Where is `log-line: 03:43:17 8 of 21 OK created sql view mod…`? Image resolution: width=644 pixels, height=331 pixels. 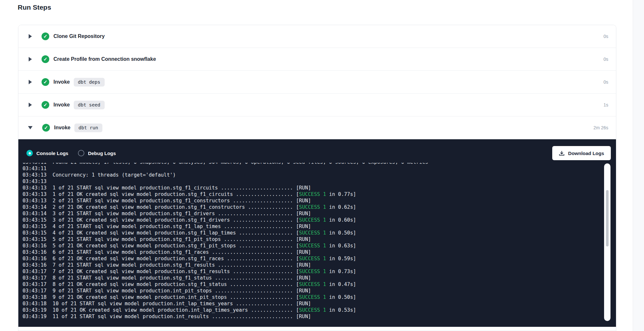 log-line: 03:43:17 8 of 21 OK created sql view mod… is located at coordinates (312, 284).